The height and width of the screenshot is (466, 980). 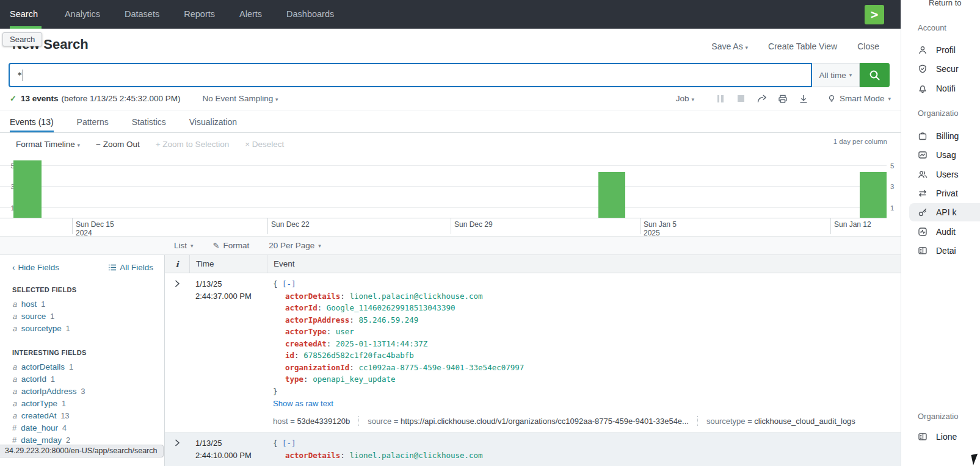 I want to click on field-name: createdAt, so click(x=39, y=416).